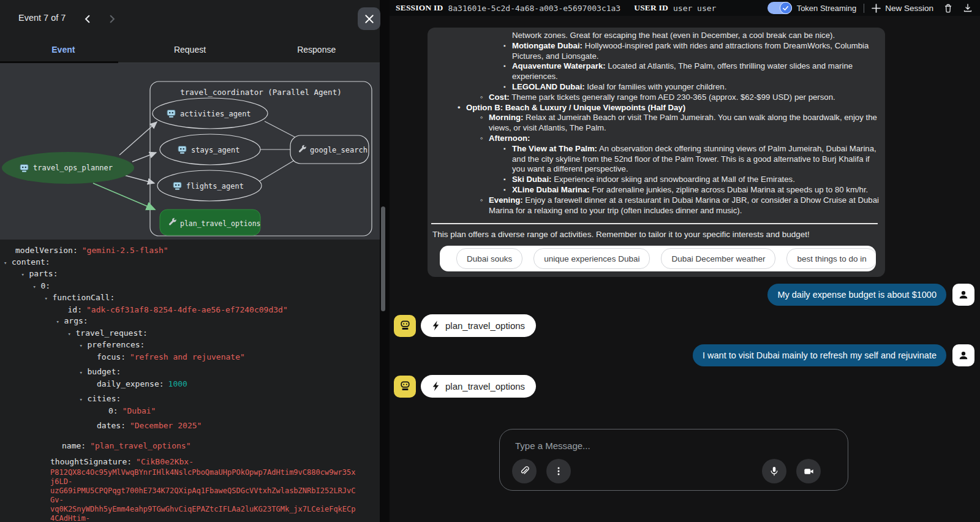 The height and width of the screenshot is (522, 980). Describe the element at coordinates (549, 87) in the screenshot. I see `item-bold-text: LEGOLAND Dubai:` at that location.